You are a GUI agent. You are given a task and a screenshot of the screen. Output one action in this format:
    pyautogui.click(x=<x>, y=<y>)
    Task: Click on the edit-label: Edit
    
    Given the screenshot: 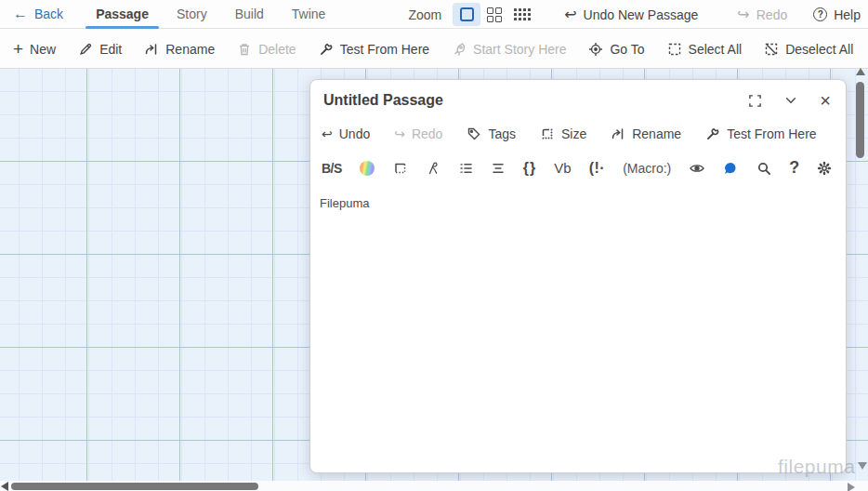 What is the action you would take?
    pyautogui.click(x=111, y=49)
    